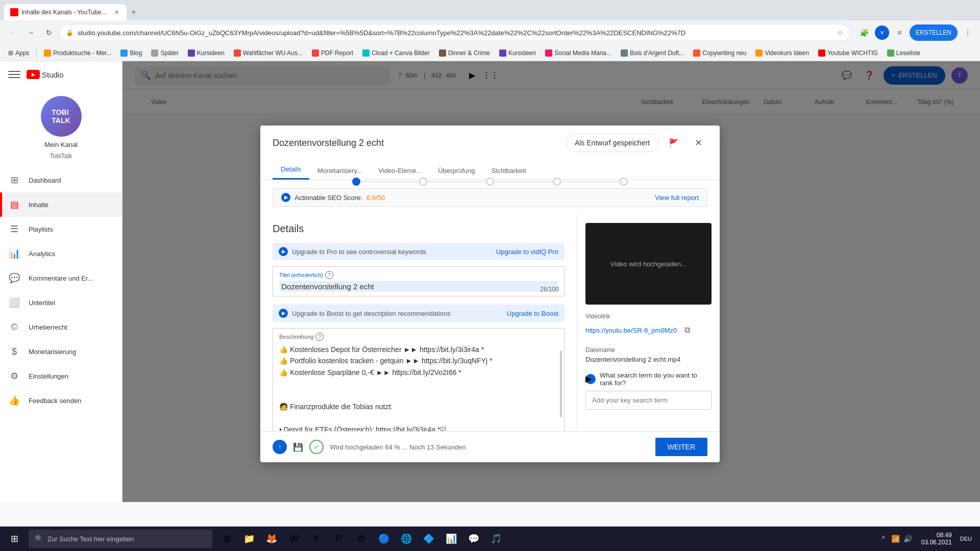 The image size is (980, 551). I want to click on forward-button: →, so click(31, 33).